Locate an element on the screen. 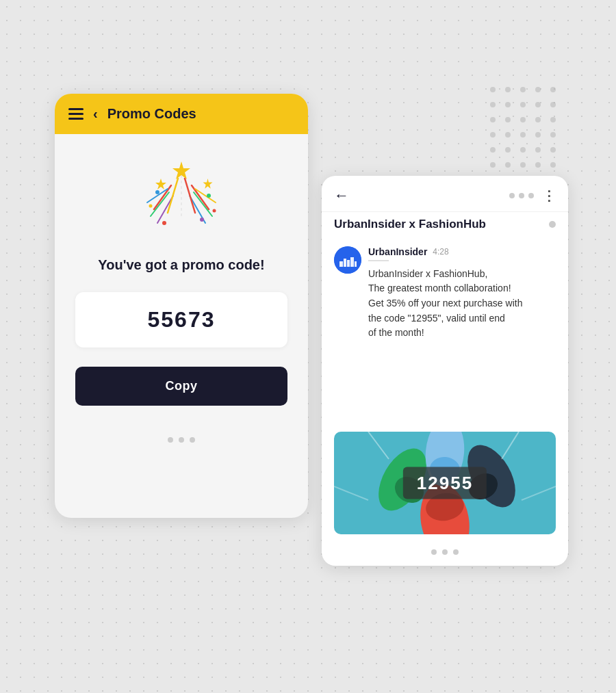 The width and height of the screenshot is (616, 693). sender-name: UrbanInsider is located at coordinates (398, 252).